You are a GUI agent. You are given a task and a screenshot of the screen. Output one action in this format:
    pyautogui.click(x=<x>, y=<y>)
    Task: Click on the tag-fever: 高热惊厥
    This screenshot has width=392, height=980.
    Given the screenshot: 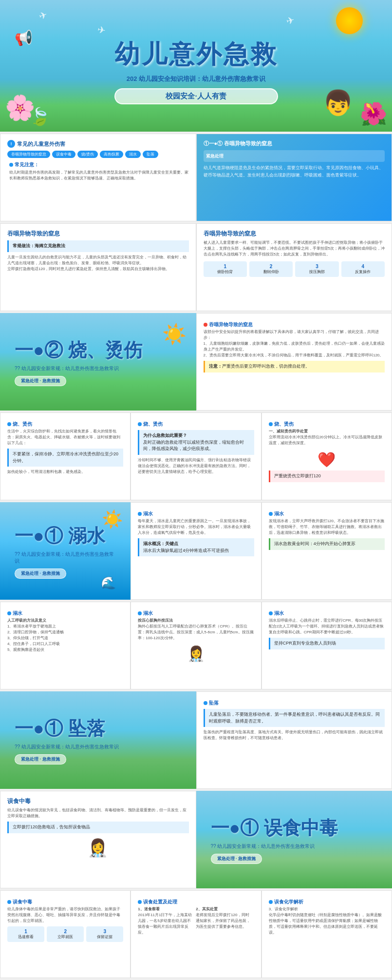 What is the action you would take?
    pyautogui.click(x=112, y=154)
    